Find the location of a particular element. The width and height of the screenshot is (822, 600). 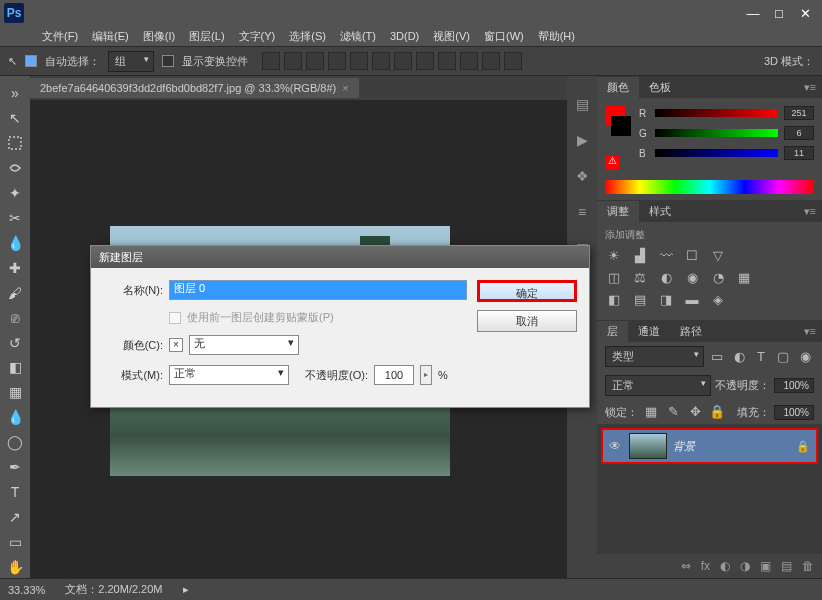

tab-paths: 路径 is located at coordinates (691, 332).